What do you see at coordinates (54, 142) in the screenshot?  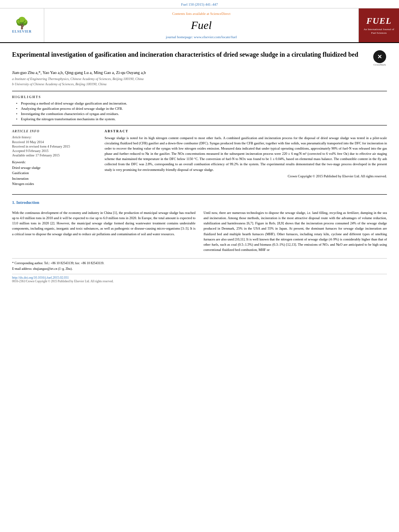 I see `received-date: Received 10 May 2014` at bounding box center [54, 142].